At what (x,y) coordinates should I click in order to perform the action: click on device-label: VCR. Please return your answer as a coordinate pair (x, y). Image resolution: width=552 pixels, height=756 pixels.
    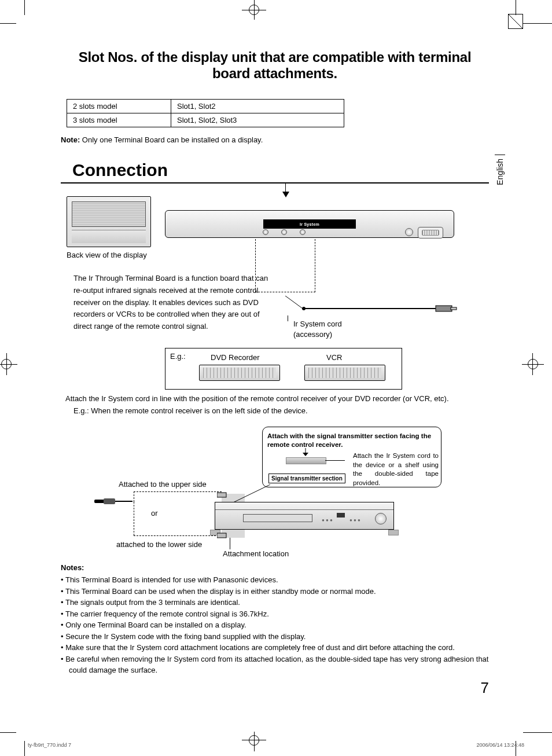
    Looking at the image, I should click on (334, 358).